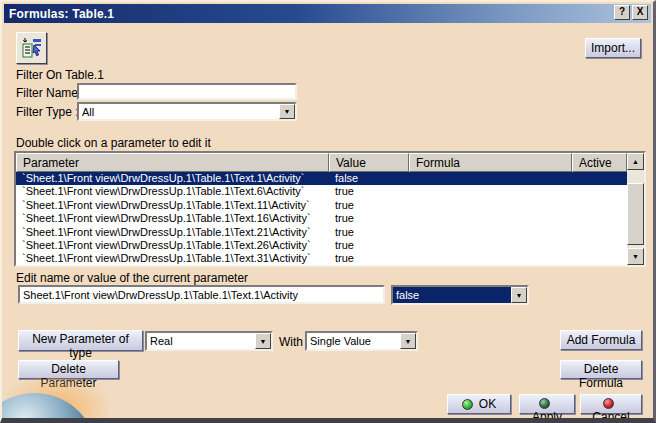 Image resolution: width=656 pixels, height=423 pixels. Describe the element at coordinates (611, 404) in the screenshot. I see `cancel-button: Cancel` at that location.